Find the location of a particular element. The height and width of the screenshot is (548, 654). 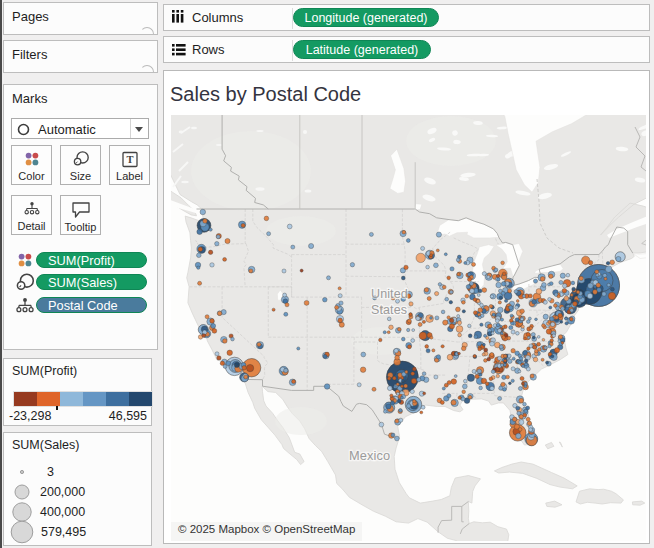

svg-text: Mexico is located at coordinates (370, 456).